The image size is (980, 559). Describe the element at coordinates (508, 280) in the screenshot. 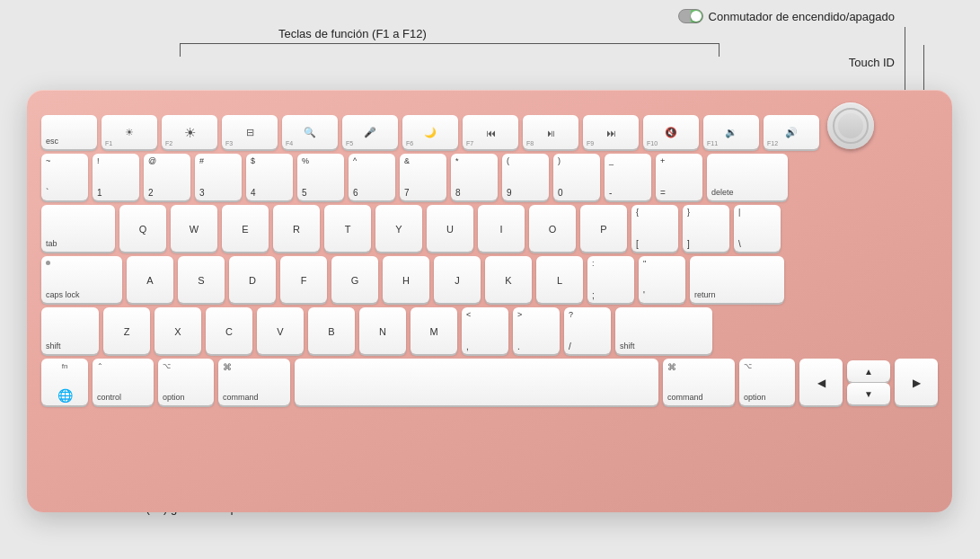

I see `key-k: K` at that location.